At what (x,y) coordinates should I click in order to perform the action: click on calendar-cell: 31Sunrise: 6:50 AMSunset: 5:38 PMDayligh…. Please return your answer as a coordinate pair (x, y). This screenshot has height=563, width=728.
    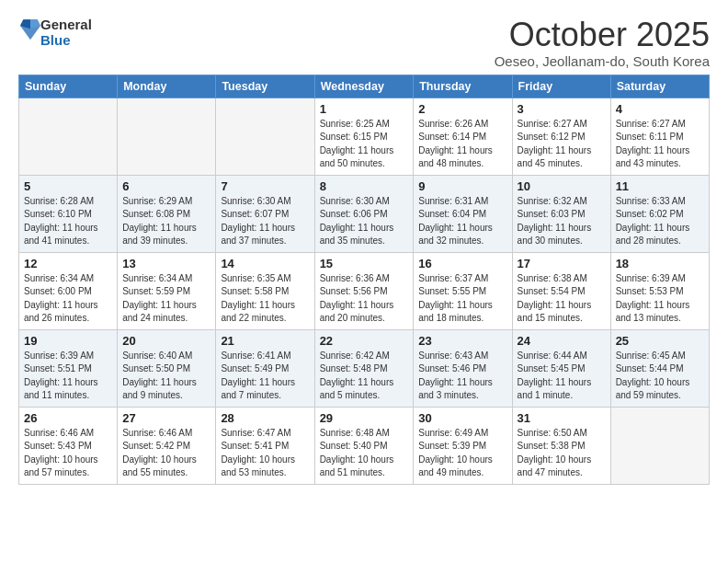
    Looking at the image, I should click on (561, 445).